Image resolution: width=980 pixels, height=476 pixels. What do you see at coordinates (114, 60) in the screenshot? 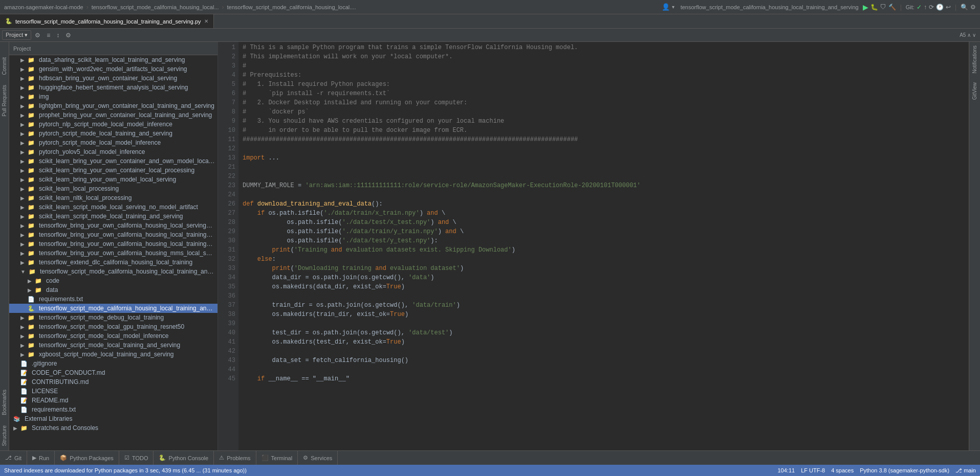
I see `sidebar-item-data_sharing: ▶📁data_sharing_scikit_learn_local_traini…` at bounding box center [114, 60].